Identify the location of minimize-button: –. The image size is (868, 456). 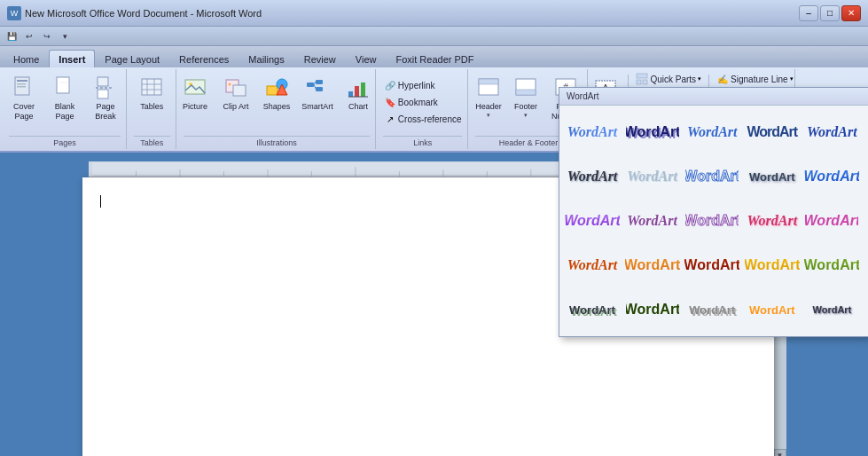
(809, 13).